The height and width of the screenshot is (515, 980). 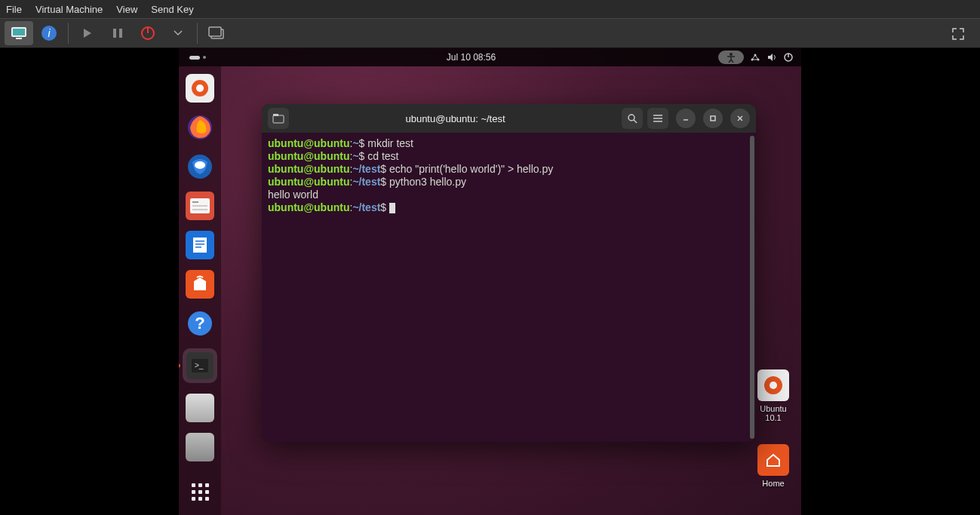 What do you see at coordinates (49, 33) in the screenshot?
I see `info-button: i` at bounding box center [49, 33].